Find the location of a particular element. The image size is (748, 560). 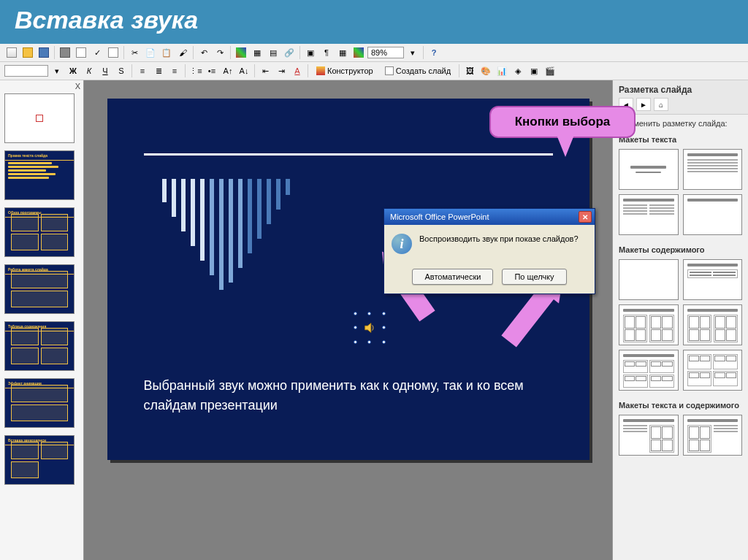

tables-borders-button: ▤ is located at coordinates (273, 53).